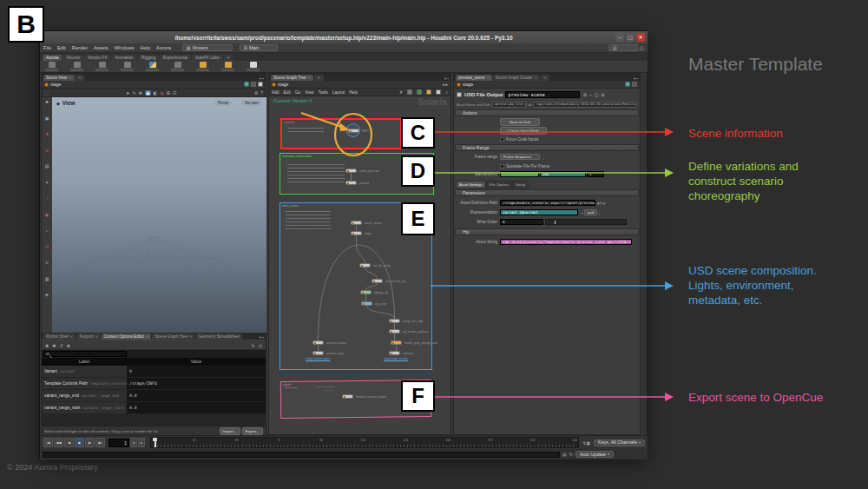 The height and width of the screenshot is (489, 868). Describe the element at coordinates (259, 48) in the screenshot. I see `desktop-selector-main: ⊞ Main` at that location.